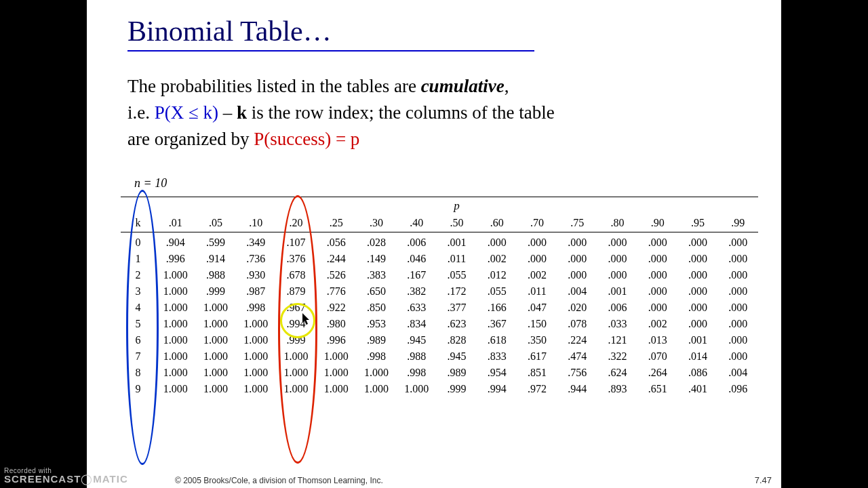  Describe the element at coordinates (496, 275) in the screenshot. I see `prob-cell: .012` at that location.